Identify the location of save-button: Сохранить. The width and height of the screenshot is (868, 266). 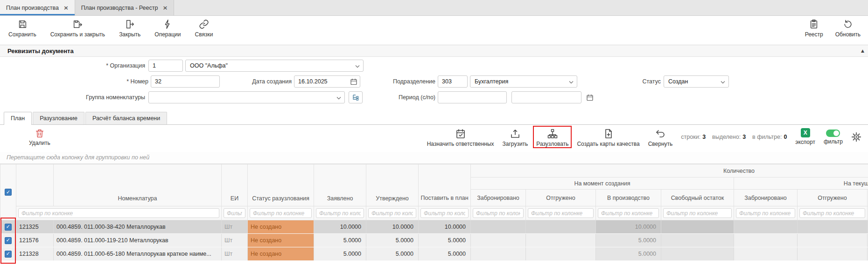
(22, 28).